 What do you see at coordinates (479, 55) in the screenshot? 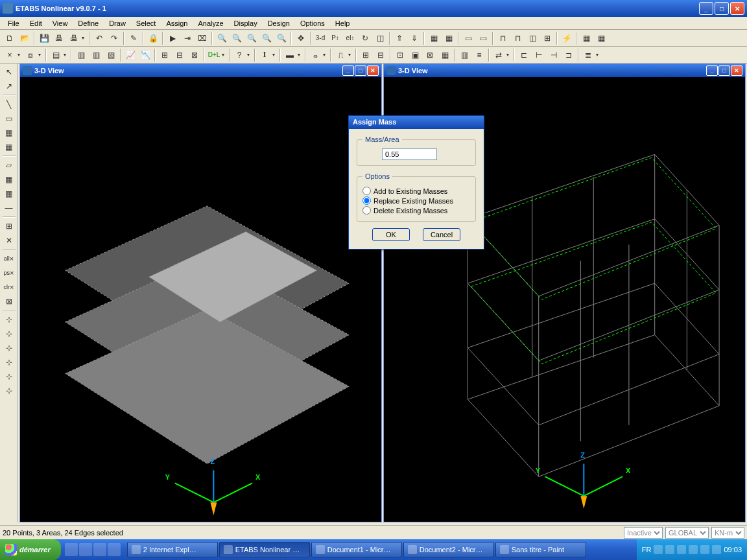
I see `bars-b-icon: ≡` at bounding box center [479, 55].